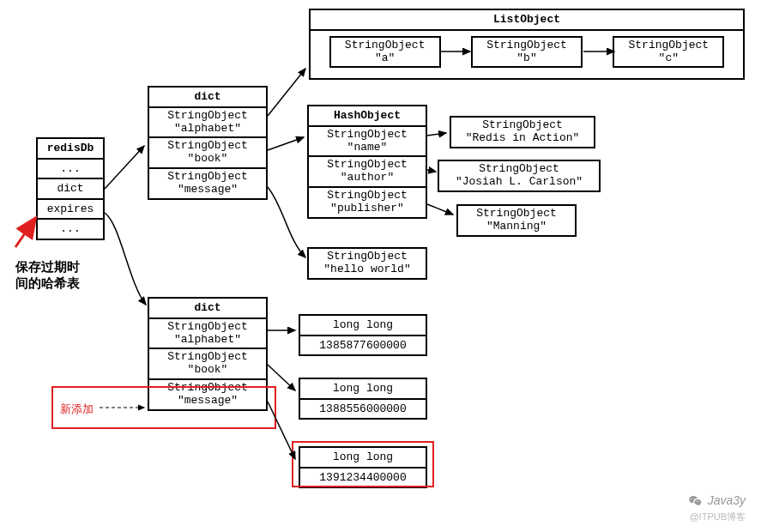  What do you see at coordinates (363, 467) in the screenshot?
I see `longlong-message: long long 1391234400000` at bounding box center [363, 467].